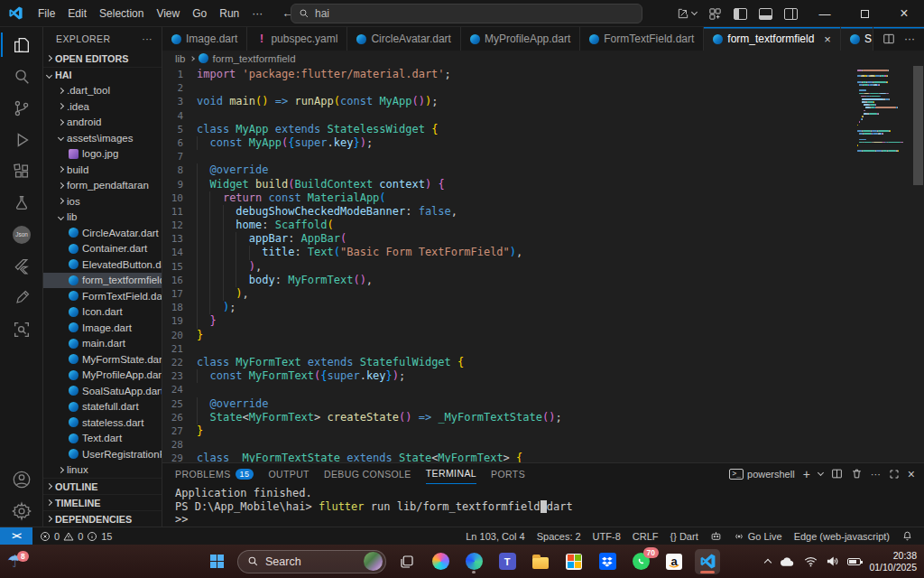 The height and width of the screenshot is (578, 924). Describe the element at coordinates (103, 265) in the screenshot. I see `tree-item-elevatedbutton-dart: ElevatedButton.dart` at that location.